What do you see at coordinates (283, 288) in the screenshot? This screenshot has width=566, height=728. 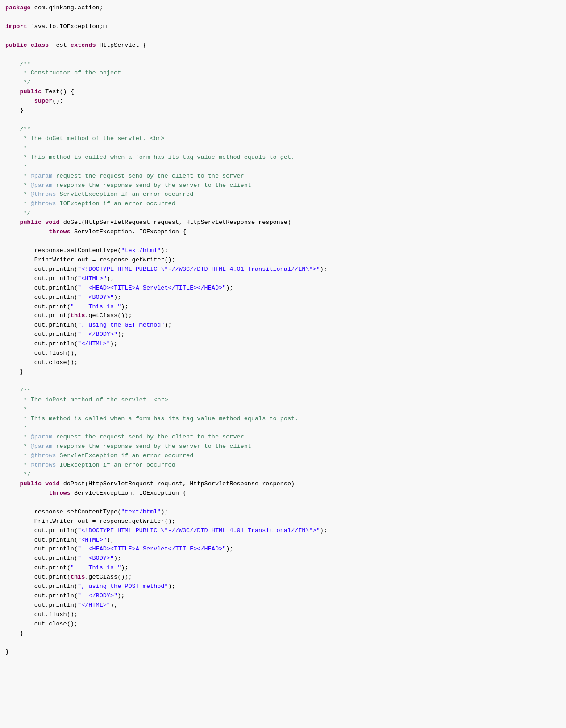 I see `code-line-31: out.println(" <HEAD><TITLE>A Servlet</TI…` at bounding box center [283, 288].